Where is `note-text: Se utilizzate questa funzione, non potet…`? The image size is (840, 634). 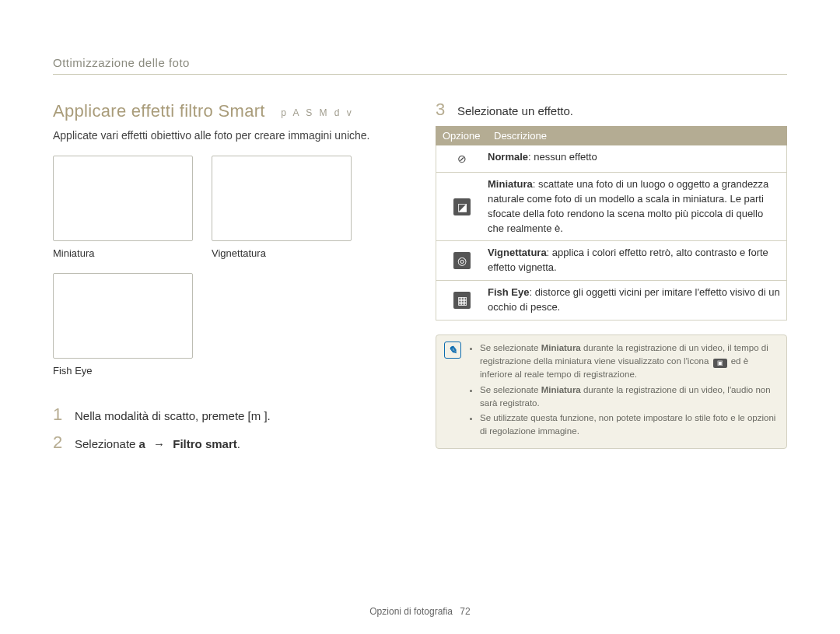
note-text: Se utilizzate questa funzione, non potet… is located at coordinates (628, 425).